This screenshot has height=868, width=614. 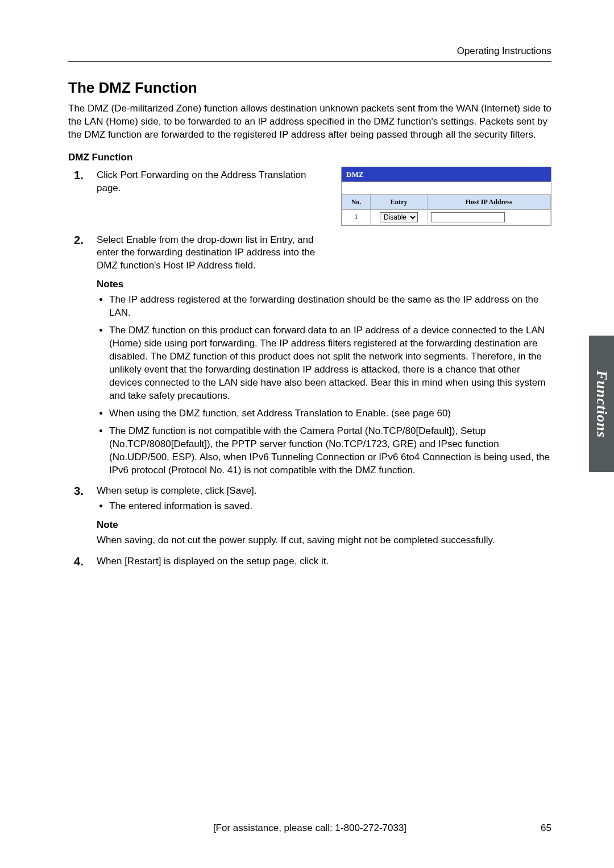 What do you see at coordinates (324, 506) in the screenshot?
I see `step-3-bullets: The entered information is saved.` at bounding box center [324, 506].